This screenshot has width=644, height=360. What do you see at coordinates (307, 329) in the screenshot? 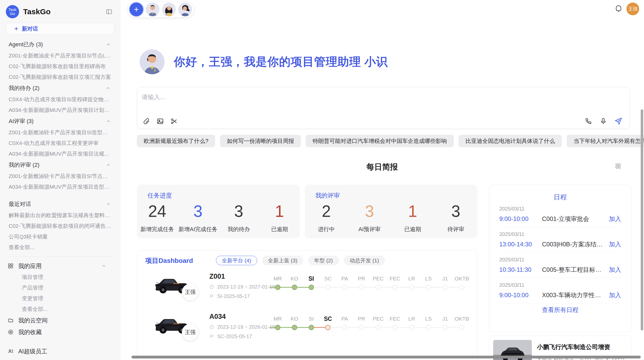
I see `project-row: 王强 A034 2023-12-19 ~ 2026-01-19 SC-2025-…` at bounding box center [307, 329].